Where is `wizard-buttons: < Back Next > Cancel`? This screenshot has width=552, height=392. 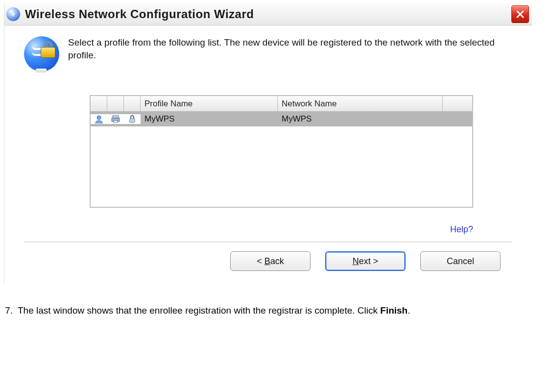
wizard-buttons: < Back Next > Cancel is located at coordinates (268, 263).